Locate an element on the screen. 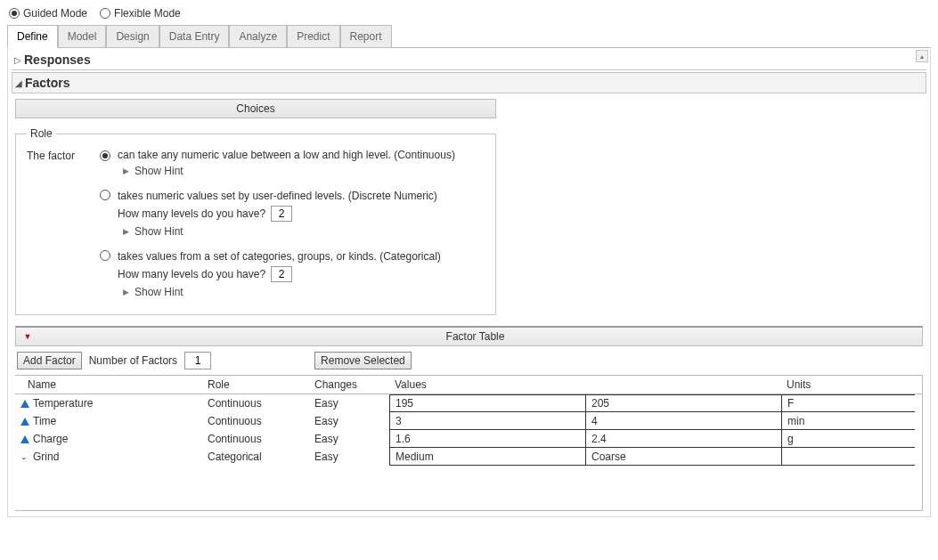  flexible-mode-label: Flexible Mode is located at coordinates (148, 13).